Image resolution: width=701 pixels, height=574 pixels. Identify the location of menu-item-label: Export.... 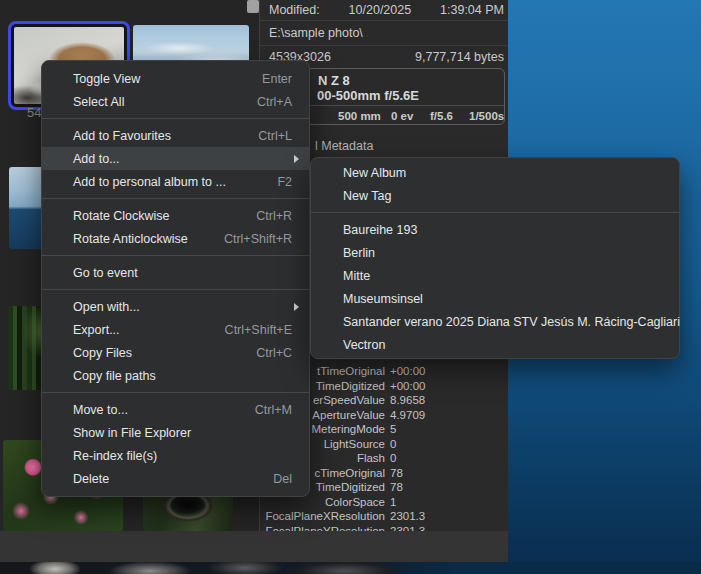
(96, 330).